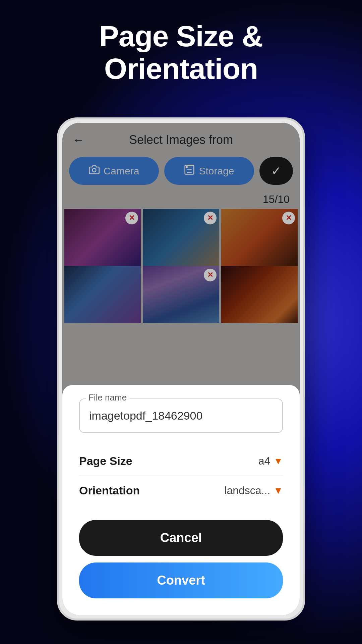 This screenshot has height=644, width=362. What do you see at coordinates (278, 491) in the screenshot?
I see `orientation-chevron-down-icon: ▼` at bounding box center [278, 491].